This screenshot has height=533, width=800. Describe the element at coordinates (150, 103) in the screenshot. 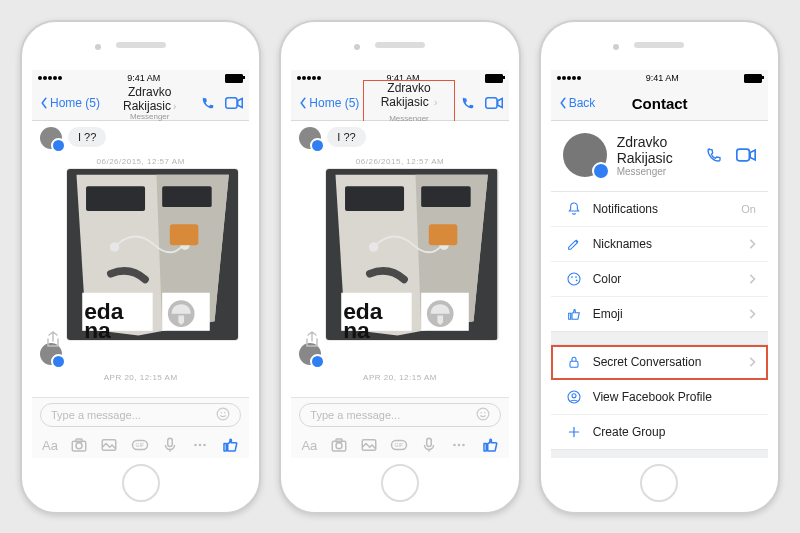

I see `nav-title: Zdravko Rakijasic› Messenger` at that location.